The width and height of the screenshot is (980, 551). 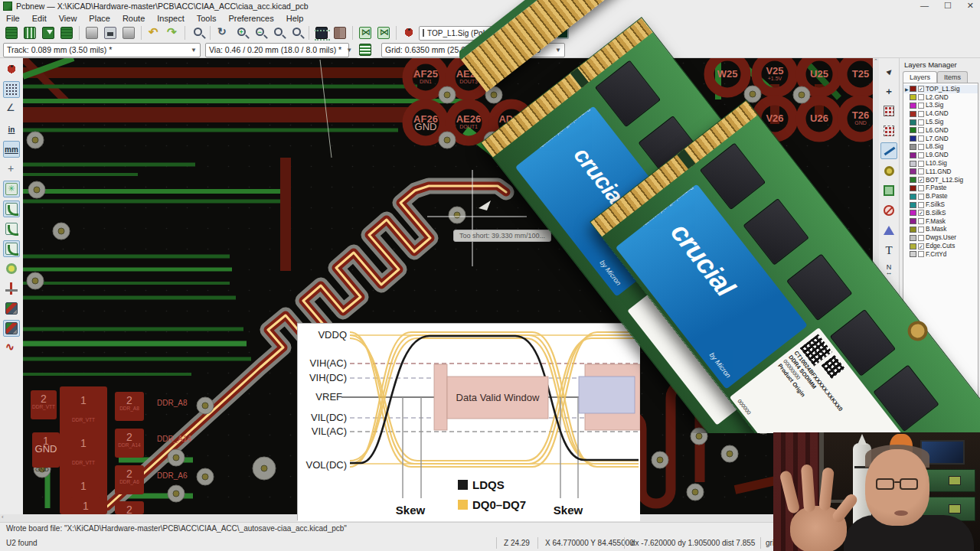 What do you see at coordinates (11, 109) in the screenshot?
I see `polar-coords-icon` at bounding box center [11, 109].